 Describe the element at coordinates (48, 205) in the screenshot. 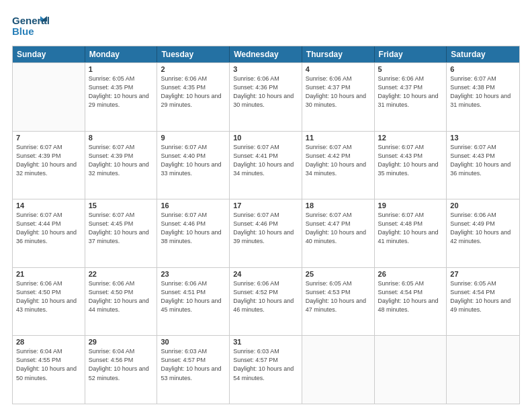

I see `day-number: 14` at that location.